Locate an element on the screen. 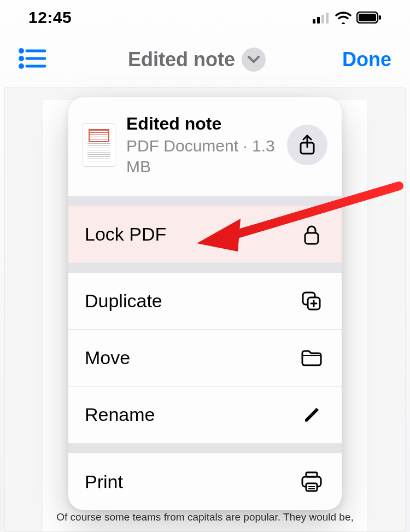  printer-icon is located at coordinates (312, 482).